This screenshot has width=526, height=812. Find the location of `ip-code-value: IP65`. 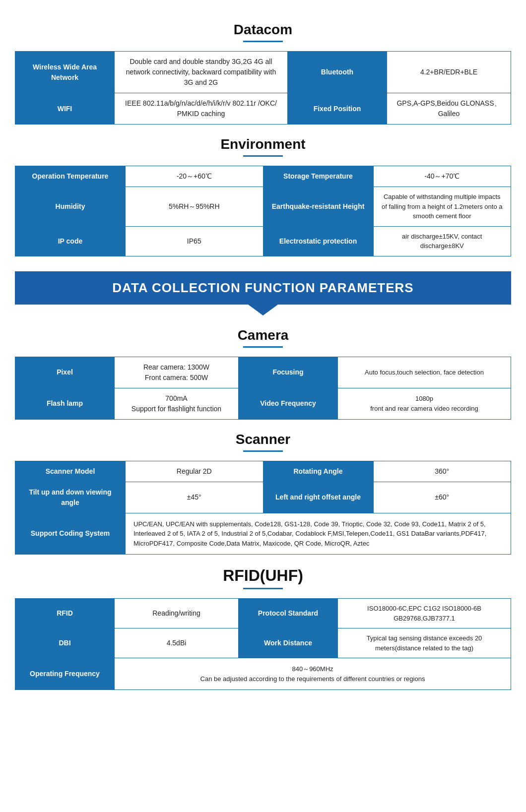

ip-code-value: IP65 is located at coordinates (195, 241).